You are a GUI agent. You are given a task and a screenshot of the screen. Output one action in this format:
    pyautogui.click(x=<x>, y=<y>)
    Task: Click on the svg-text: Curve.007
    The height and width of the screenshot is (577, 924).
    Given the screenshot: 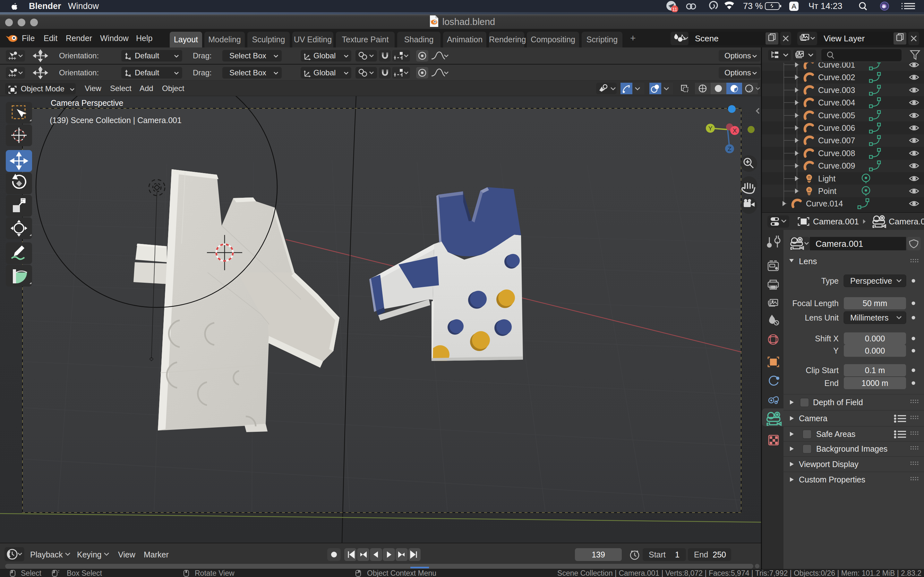 What is the action you would take?
    pyautogui.click(x=837, y=140)
    